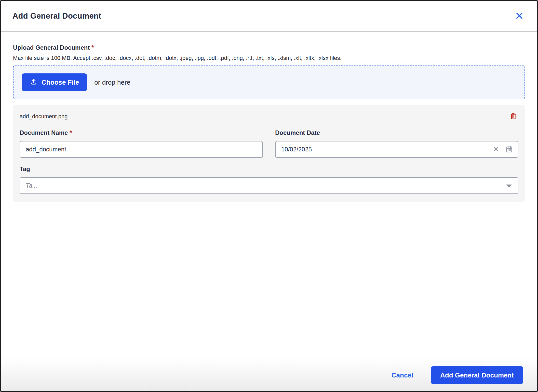  I want to click on close-button, so click(519, 16).